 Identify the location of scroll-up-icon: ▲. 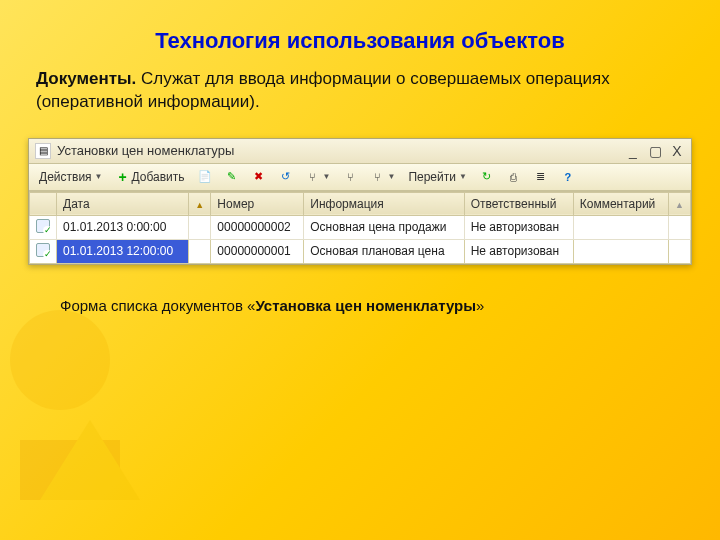
(680, 205).